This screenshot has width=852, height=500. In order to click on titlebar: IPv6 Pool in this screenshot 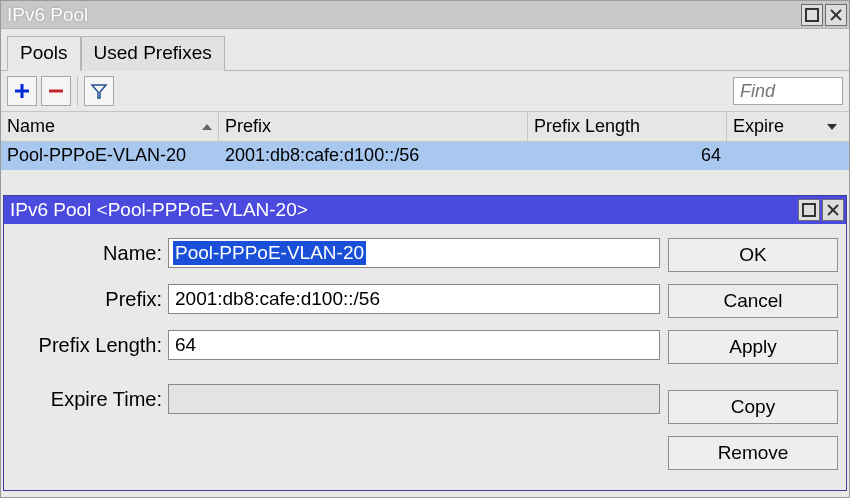, I will do `click(425, 15)`.